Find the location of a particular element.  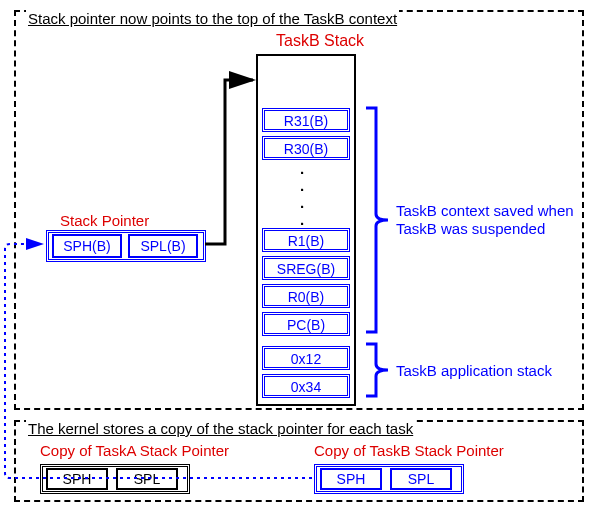

stack-cell-r0: R0(B) is located at coordinates (306, 296).